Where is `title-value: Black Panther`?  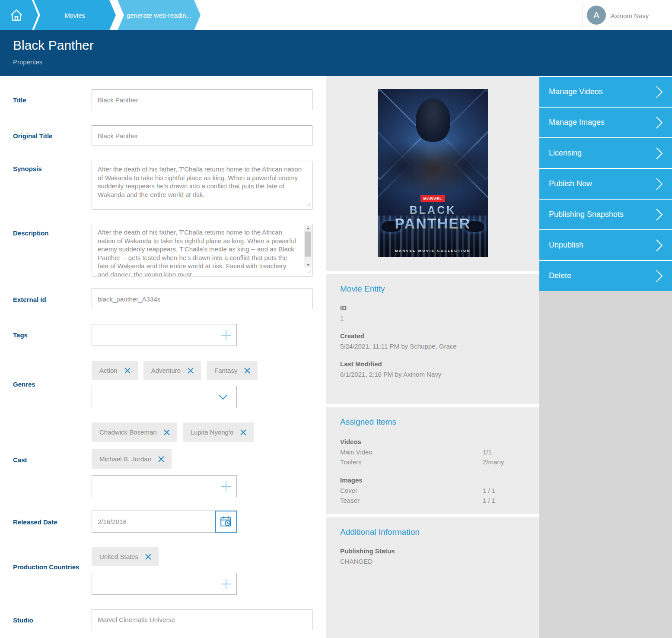
title-value: Black Panther is located at coordinates (118, 100).